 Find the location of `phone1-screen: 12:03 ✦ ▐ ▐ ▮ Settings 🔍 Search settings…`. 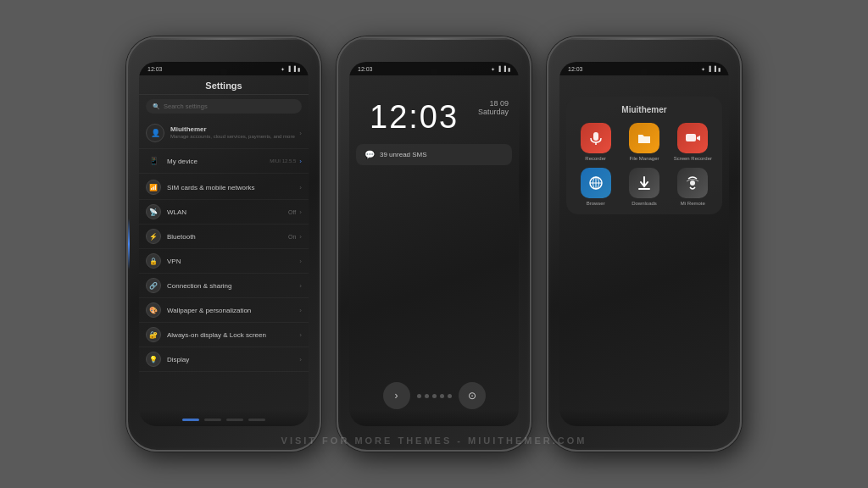

phone1-screen: 12:03 ✦ ▐ ▐ ▮ Settings 🔍 Search settings… is located at coordinates (224, 244).